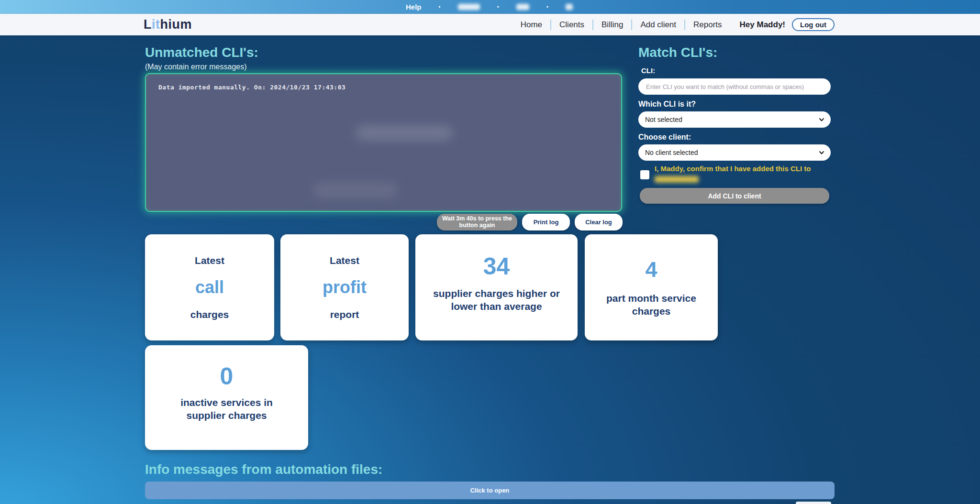 The image size is (980, 504). I want to click on card-bottom-label: report, so click(345, 315).